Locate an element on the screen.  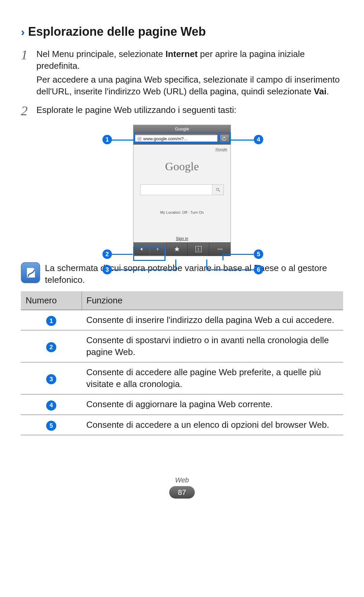
number-badge: 1 is located at coordinates (51, 321).